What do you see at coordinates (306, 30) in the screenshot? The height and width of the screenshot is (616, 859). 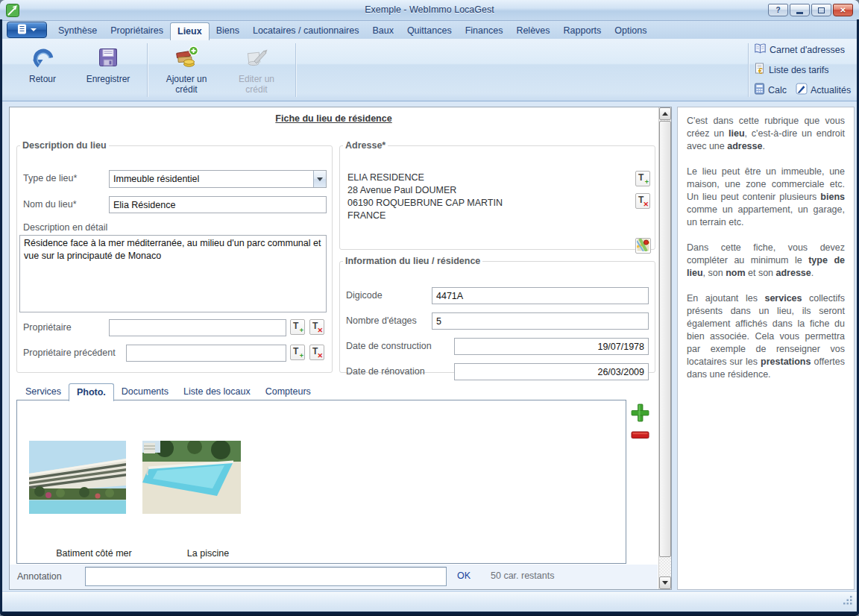 I see `tab-locataires-cautionnaires: Locataires / cautionnaires` at bounding box center [306, 30].